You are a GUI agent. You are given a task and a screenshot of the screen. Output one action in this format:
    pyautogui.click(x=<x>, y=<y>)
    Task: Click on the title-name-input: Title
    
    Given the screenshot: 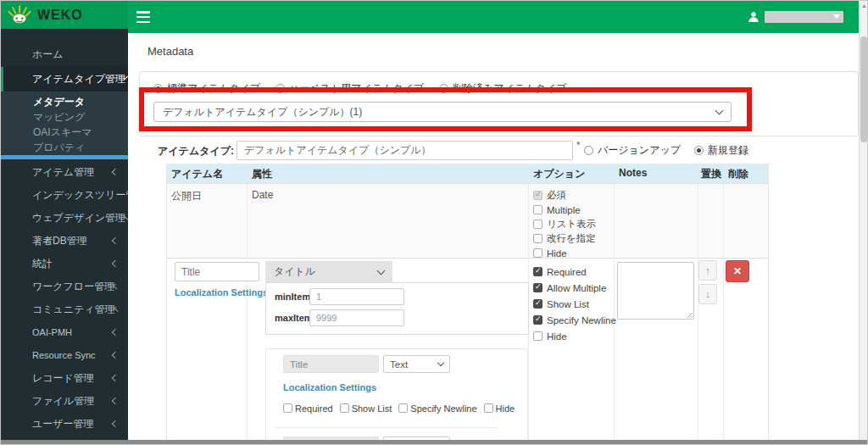 What is the action you would take?
    pyautogui.click(x=217, y=271)
    